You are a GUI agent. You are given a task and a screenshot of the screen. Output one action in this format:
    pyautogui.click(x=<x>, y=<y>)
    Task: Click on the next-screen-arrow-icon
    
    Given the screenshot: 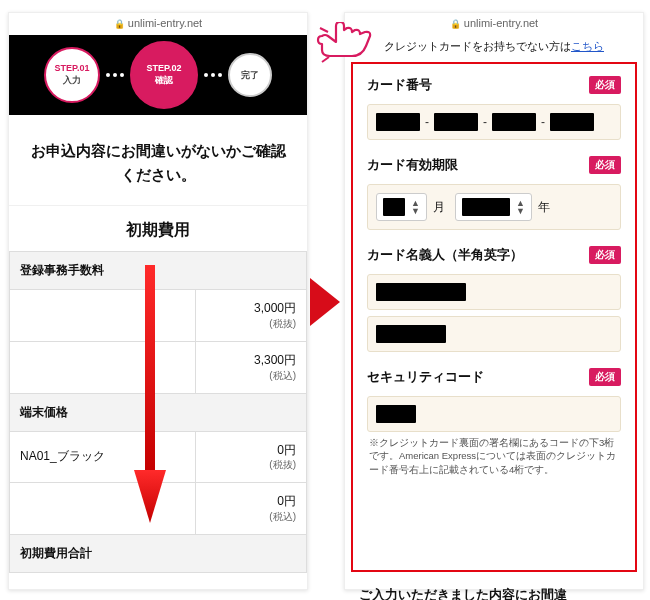 What is the action you would take?
    pyautogui.click(x=325, y=302)
    